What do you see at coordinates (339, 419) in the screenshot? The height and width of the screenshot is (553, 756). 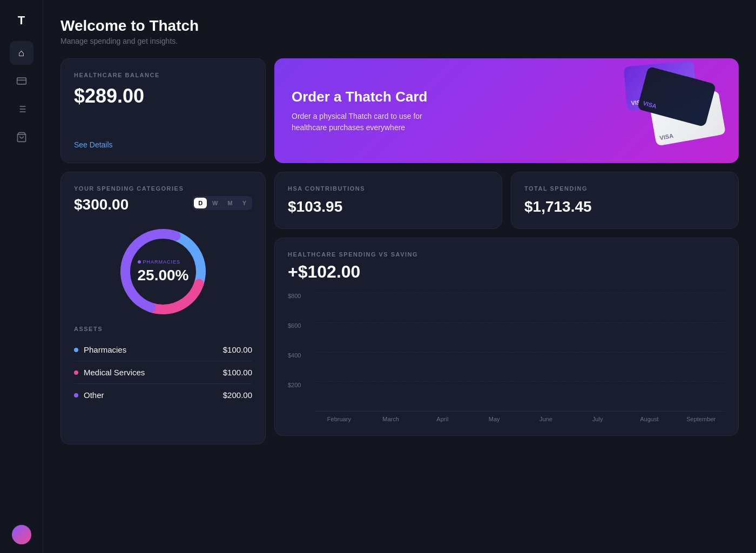 I see `x-label-february: February` at bounding box center [339, 419].